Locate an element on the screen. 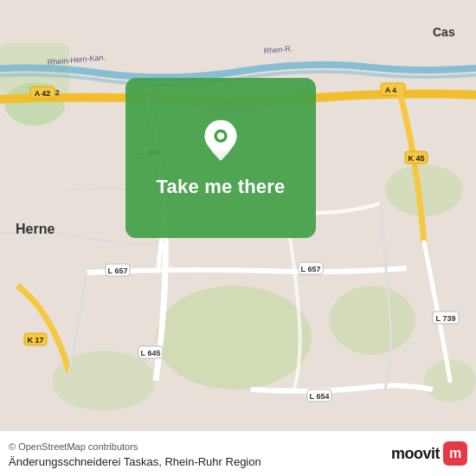 This screenshot has width=476, height=476. attribution-area: © OpenStreetMap contributors Änderungssc… is located at coordinates (135, 453).